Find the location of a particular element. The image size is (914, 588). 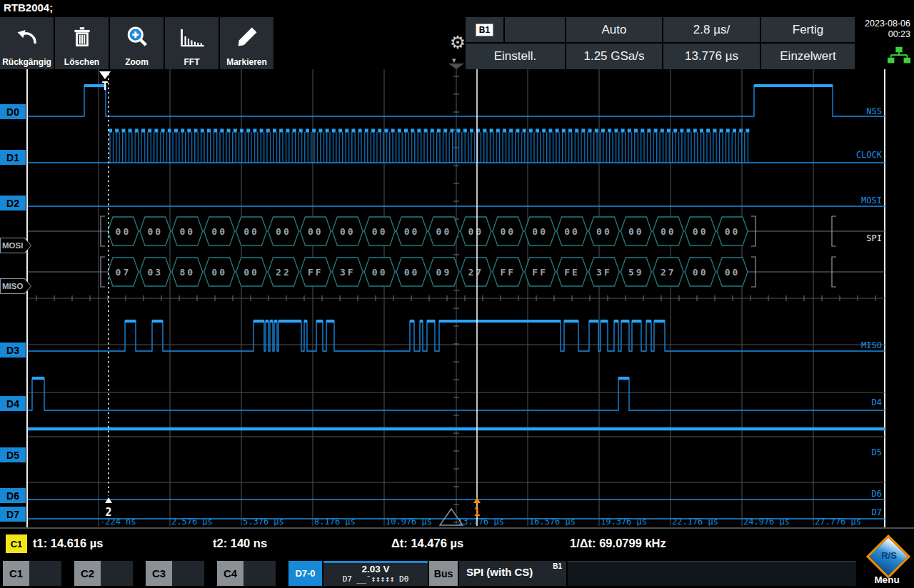

bus-frame-value: 22 is located at coordinates (283, 273).